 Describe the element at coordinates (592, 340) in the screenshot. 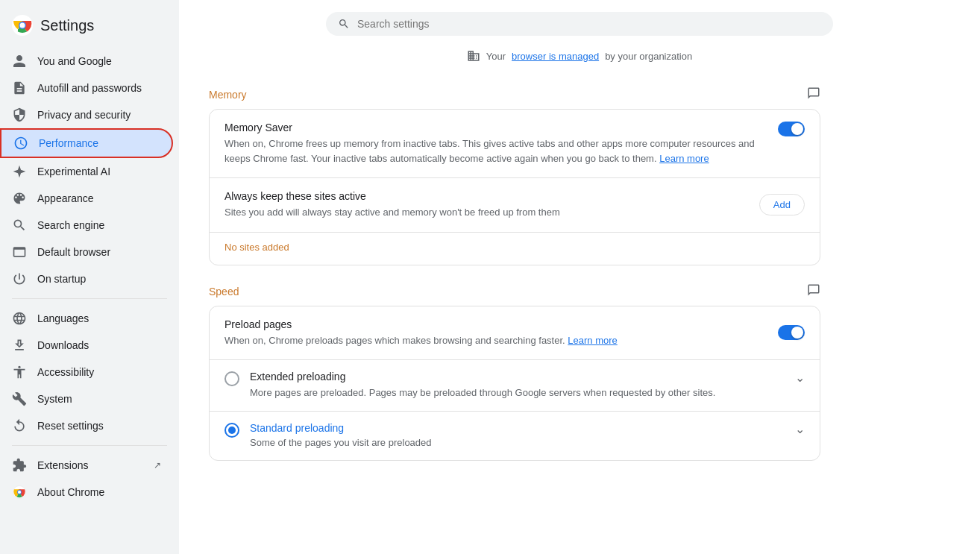

I see `preload-learn-more: Learn more` at that location.